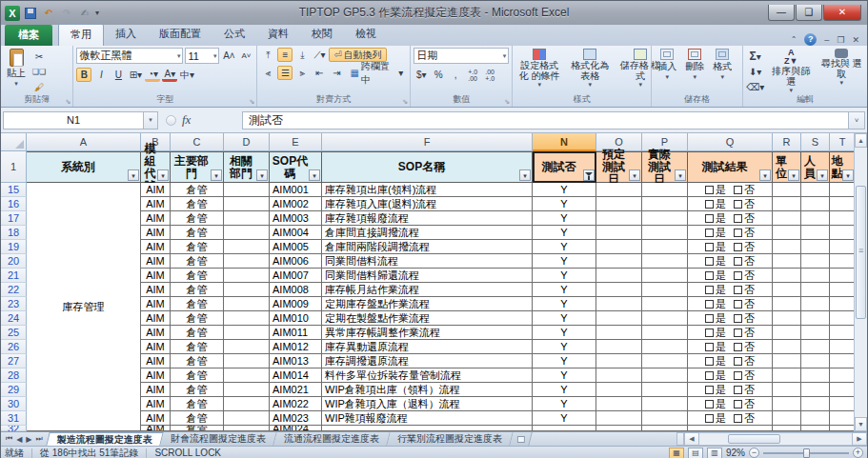  Describe the element at coordinates (67, 13) in the screenshot. I see `redo-icon: ↷` at that location.